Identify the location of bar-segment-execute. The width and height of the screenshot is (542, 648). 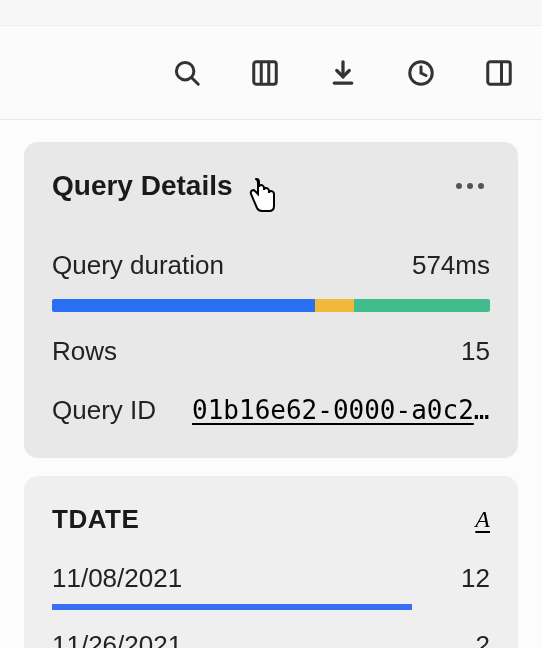
(422, 306).